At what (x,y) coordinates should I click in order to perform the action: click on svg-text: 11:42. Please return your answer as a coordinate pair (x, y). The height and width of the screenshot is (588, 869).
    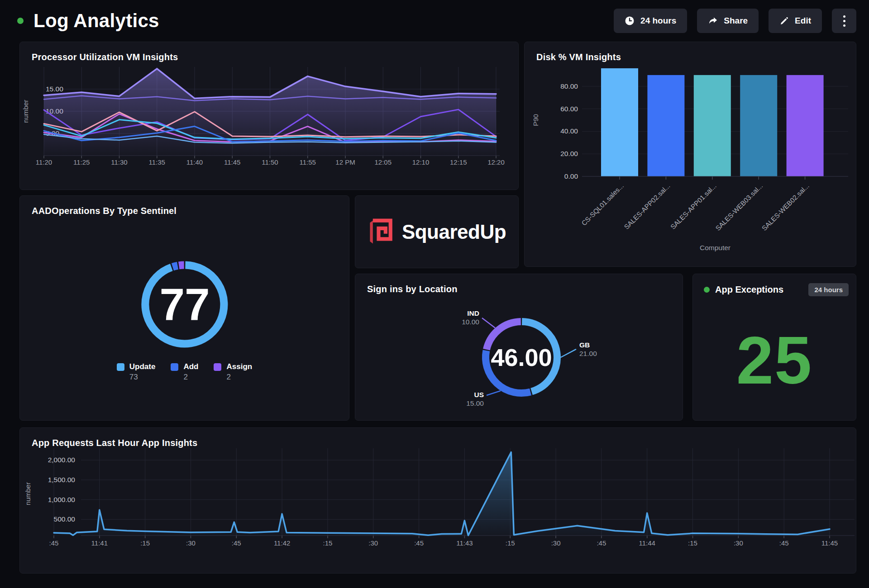
    Looking at the image, I should click on (282, 543).